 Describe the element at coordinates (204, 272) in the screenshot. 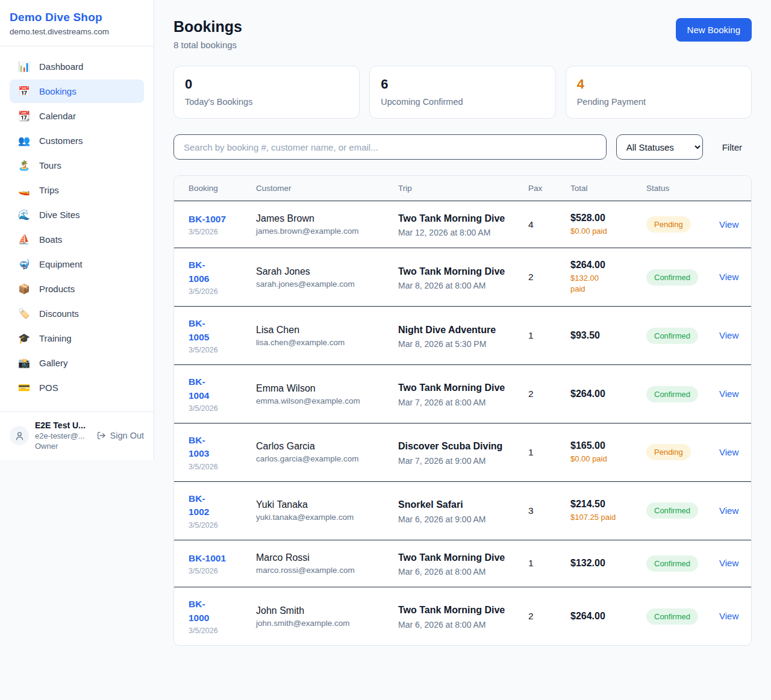

I see `booking-id-link: BK-1006` at that location.